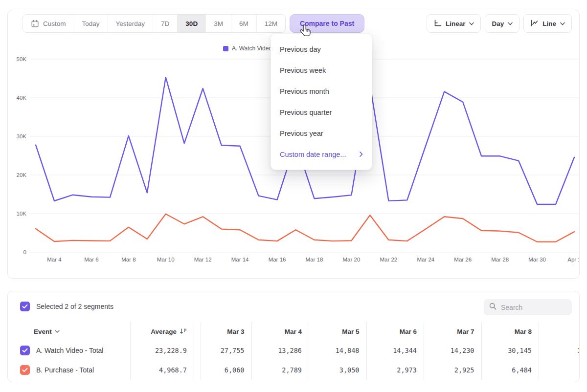 The width and height of the screenshot is (587, 392). What do you see at coordinates (203, 260) in the screenshot?
I see `x-tick-label: Mar 12` at bounding box center [203, 260].